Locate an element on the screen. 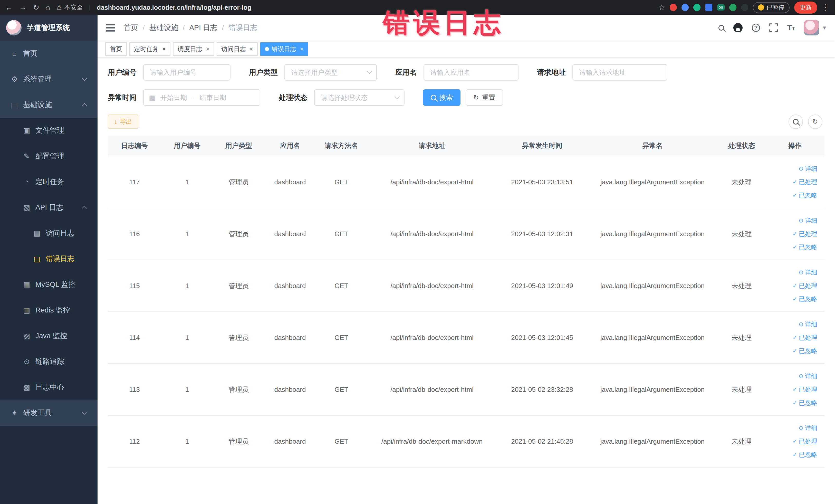 This screenshot has height=504, width=835. sidebar-item-java-monitor: ▨Java 监控 is located at coordinates (49, 336).